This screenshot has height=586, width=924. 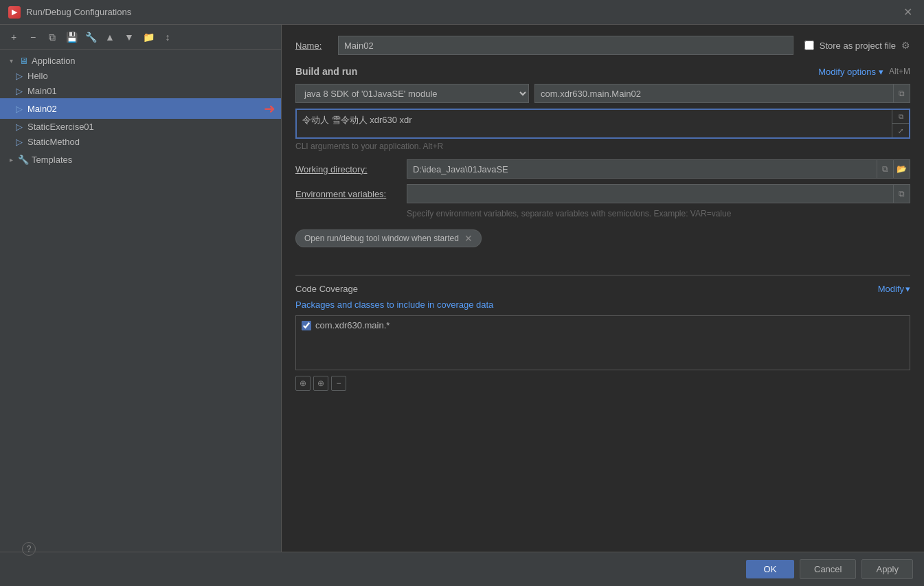 What do you see at coordinates (603, 305) in the screenshot?
I see `coverage-description: Packages and classes to include in cover…` at bounding box center [603, 305].